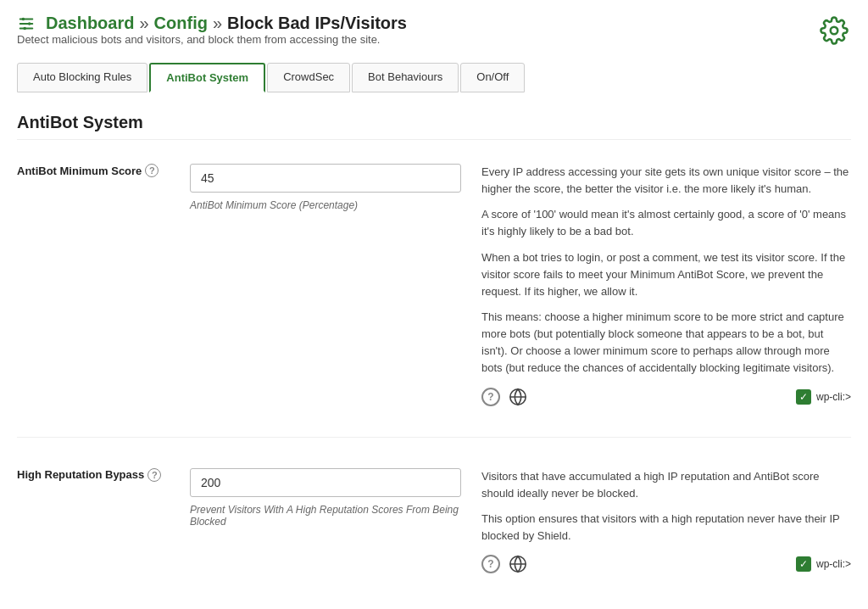  I want to click on wordpress-icon, so click(518, 397).